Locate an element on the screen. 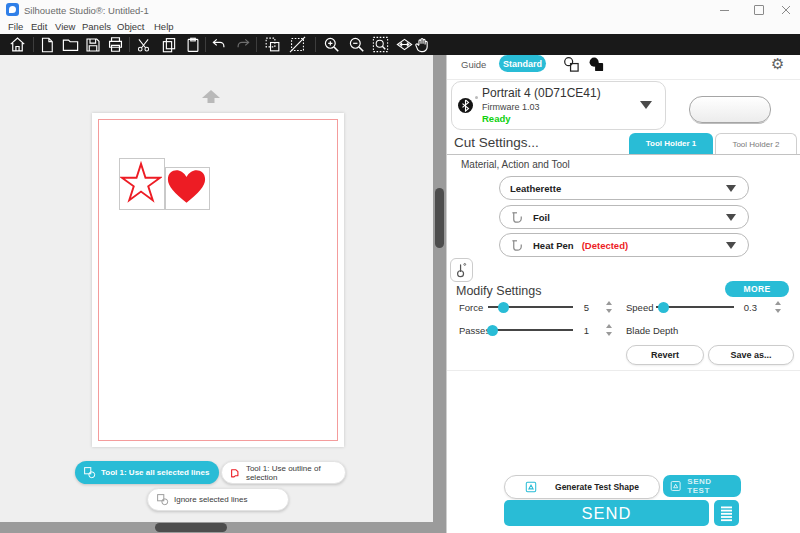 This screenshot has height=533, width=800. zoom-selection-button is located at coordinates (380, 44).